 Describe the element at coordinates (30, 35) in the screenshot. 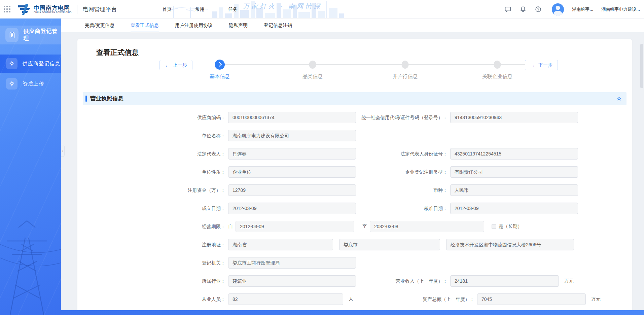

I see `sidebar-group-supplier-registration: 供应商登记管理` at that location.